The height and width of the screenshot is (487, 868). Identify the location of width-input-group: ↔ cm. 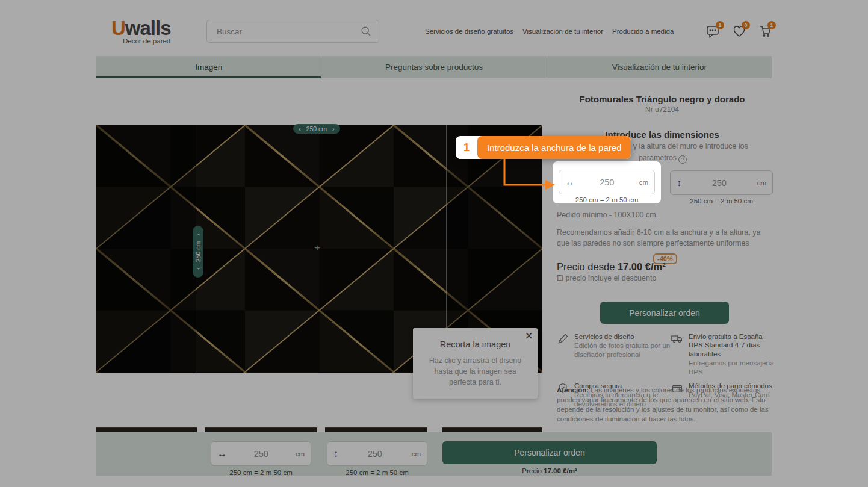
(607, 182).